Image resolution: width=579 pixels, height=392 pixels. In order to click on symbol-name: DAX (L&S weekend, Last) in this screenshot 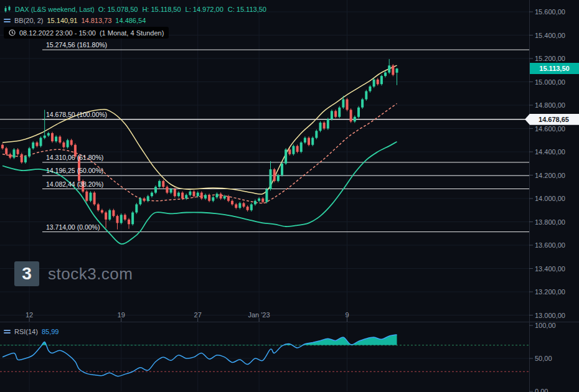, I will do `click(55, 9)`.